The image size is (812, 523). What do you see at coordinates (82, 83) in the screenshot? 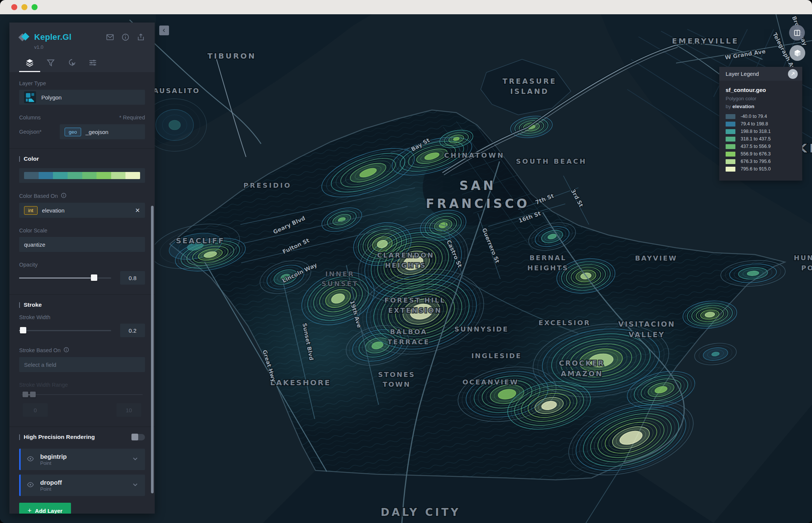
I see `layer-type-label: Layer Type` at bounding box center [82, 83].